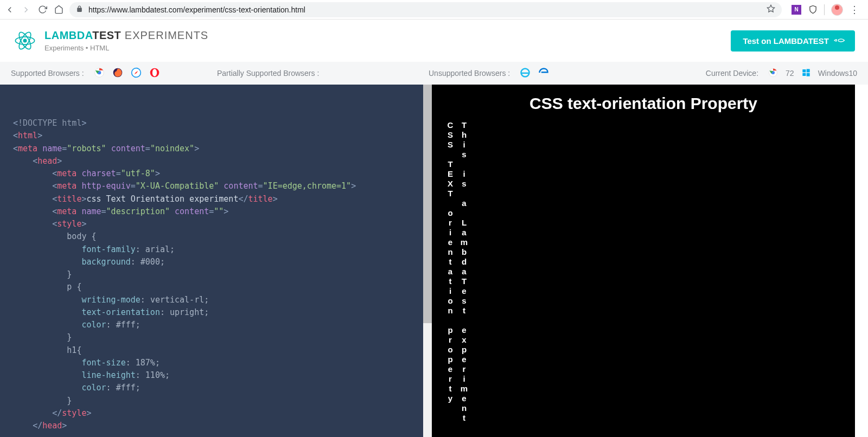  Describe the element at coordinates (525, 74) in the screenshot. I see `ie-icon` at that location.